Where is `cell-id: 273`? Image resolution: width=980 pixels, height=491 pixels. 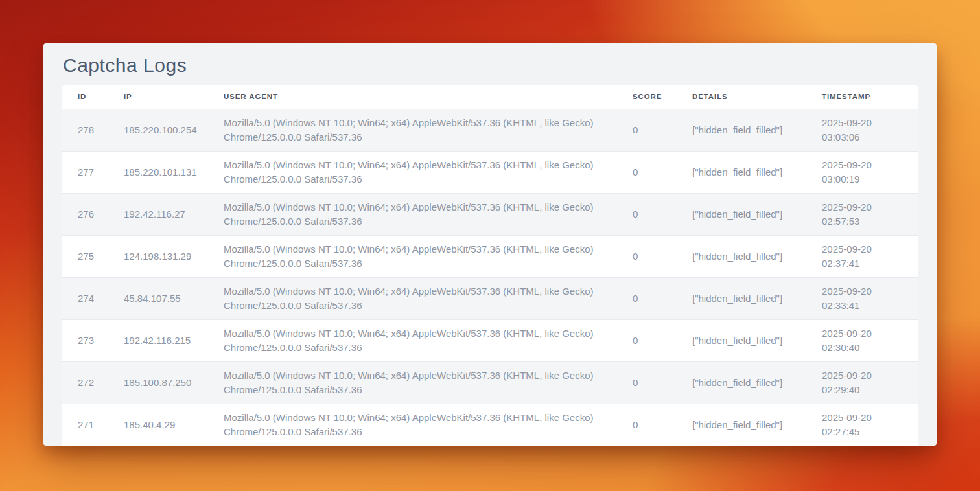 cell-id: 273 is located at coordinates (84, 341).